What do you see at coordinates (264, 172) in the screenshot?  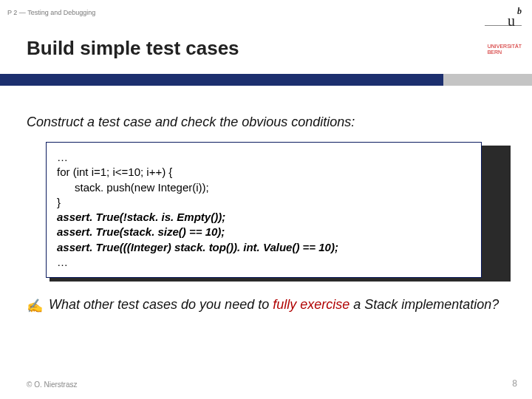 I see `code-line: for (int i=1; i<=10; i++) {` at bounding box center [264, 172].